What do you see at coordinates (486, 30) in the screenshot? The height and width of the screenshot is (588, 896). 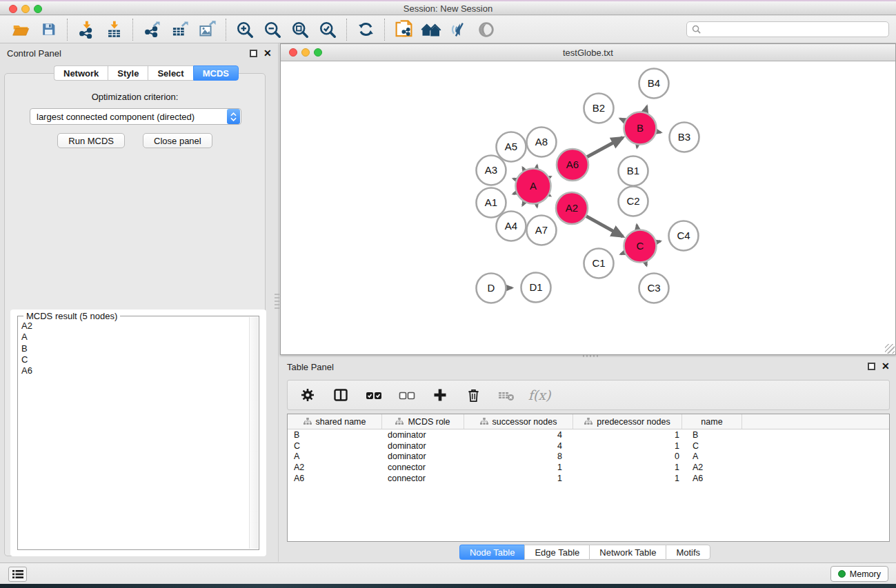 I see `show-details-button` at bounding box center [486, 30].